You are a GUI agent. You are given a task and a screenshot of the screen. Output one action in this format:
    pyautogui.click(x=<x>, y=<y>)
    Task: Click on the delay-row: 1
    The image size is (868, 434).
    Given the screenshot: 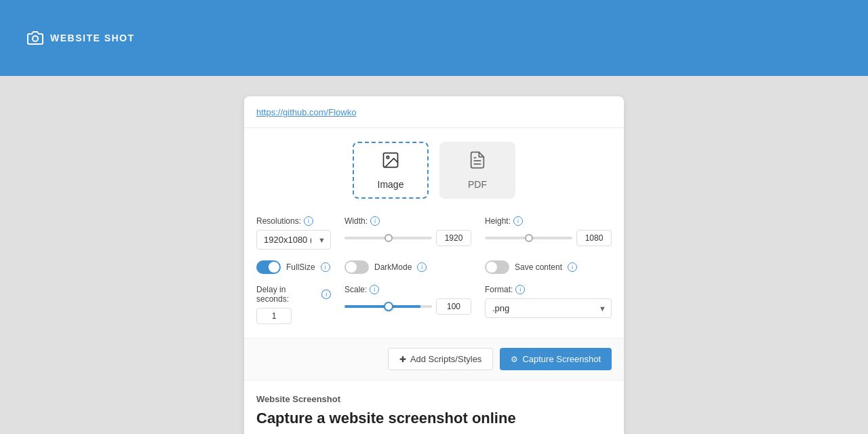 What is the action you would take?
    pyautogui.click(x=294, y=316)
    